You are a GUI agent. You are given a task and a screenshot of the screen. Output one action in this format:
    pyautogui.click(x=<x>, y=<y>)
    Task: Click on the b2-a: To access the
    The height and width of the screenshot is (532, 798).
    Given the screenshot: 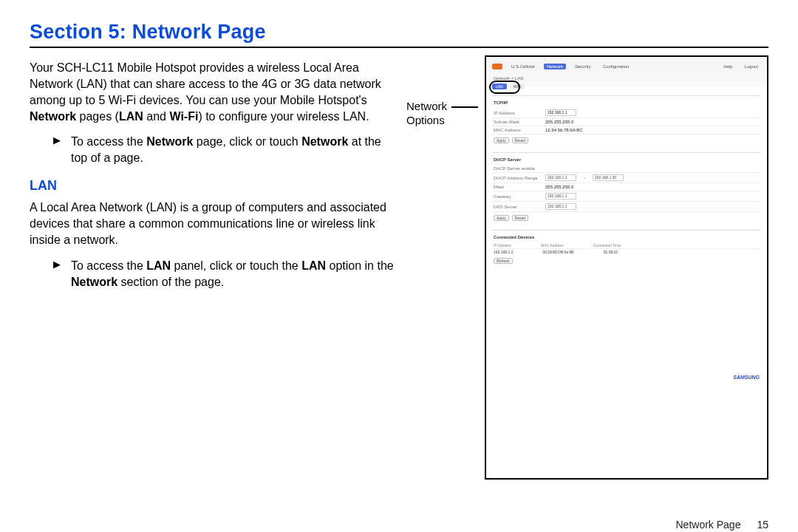 What is the action you would take?
    pyautogui.click(x=109, y=266)
    